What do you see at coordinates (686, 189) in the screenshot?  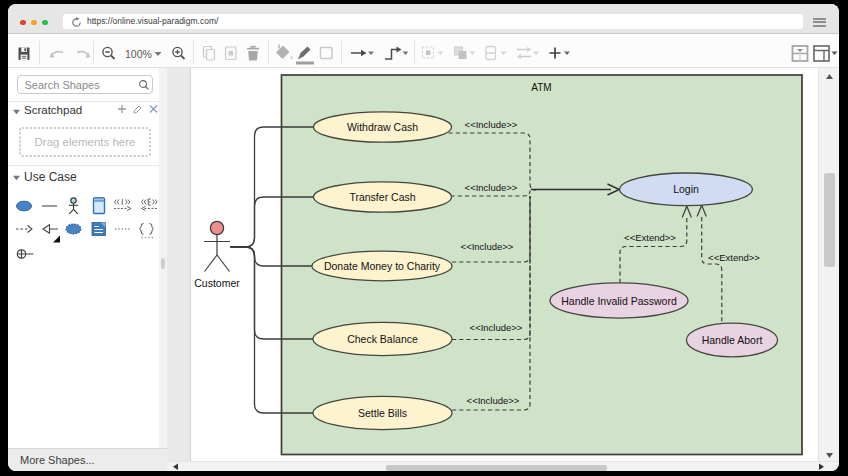 I see `svg-text: Login` at bounding box center [686, 189].